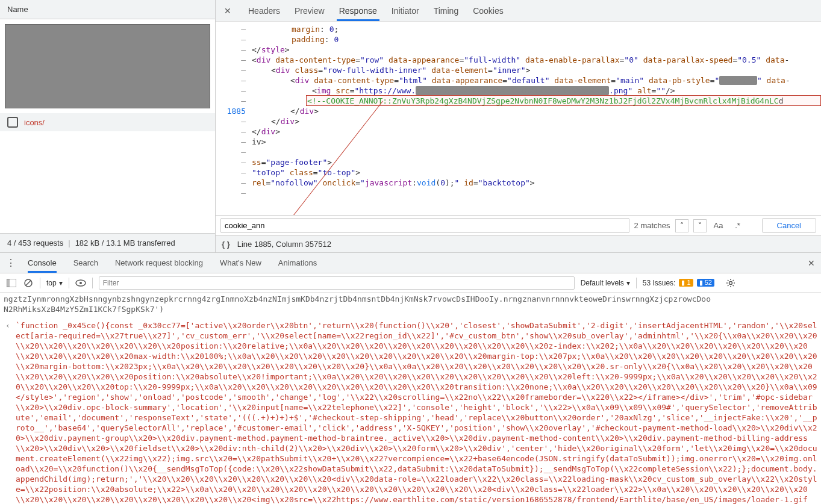 This screenshot has width=821, height=504. What do you see at coordinates (42, 263) in the screenshot?
I see `drawer-tab-console: Console` at bounding box center [42, 263].